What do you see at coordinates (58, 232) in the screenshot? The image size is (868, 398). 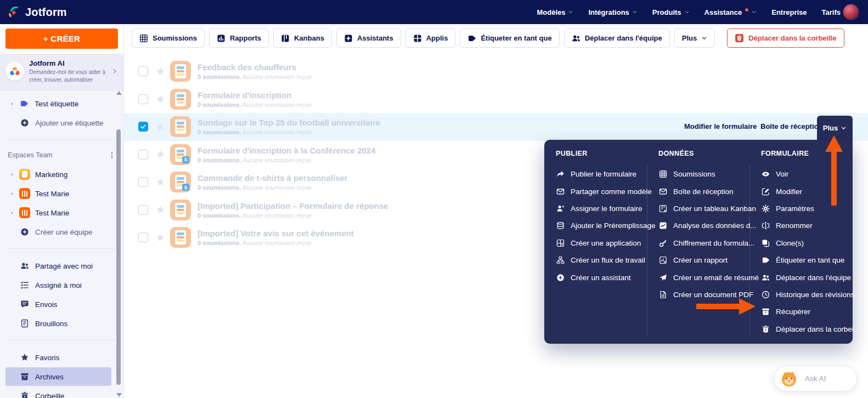 I see `sidebar-item-creer-une-equipe: Créer une équipe` at bounding box center [58, 232].